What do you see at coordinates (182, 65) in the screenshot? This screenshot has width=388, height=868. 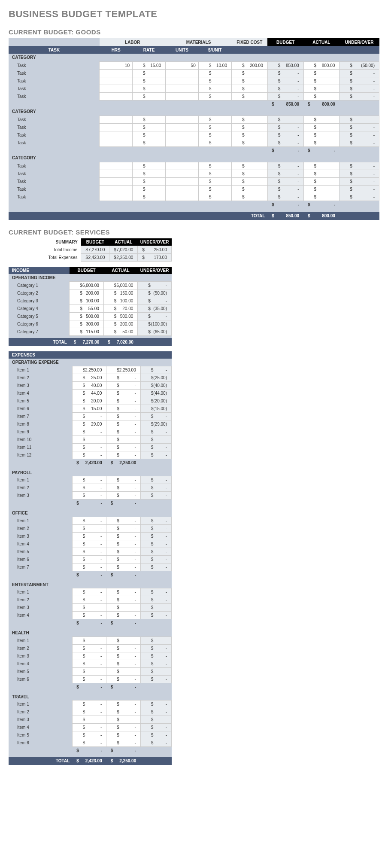 I see `input-cell: 50` at bounding box center [182, 65].